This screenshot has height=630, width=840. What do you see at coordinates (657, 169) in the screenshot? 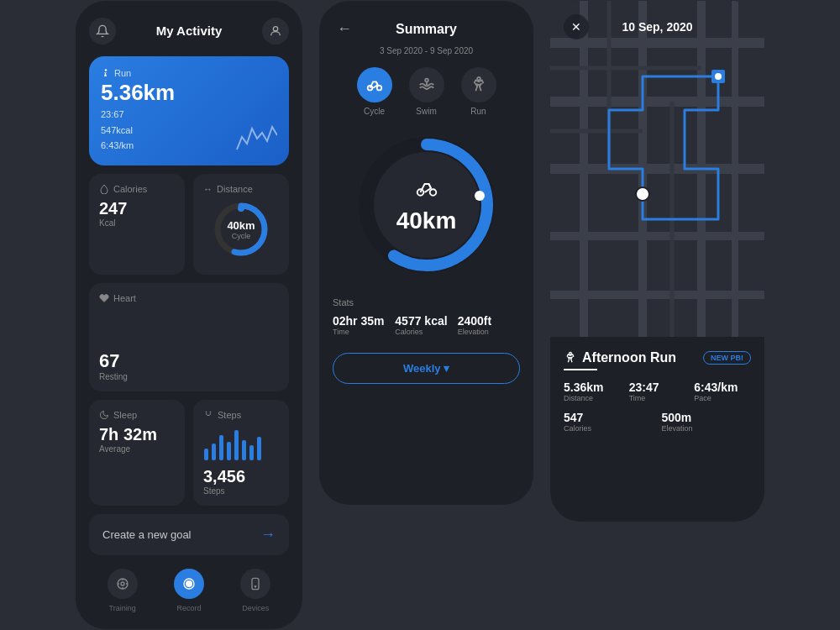
I see `map-area: ✕ 10 Sep, 2020` at bounding box center [657, 169].